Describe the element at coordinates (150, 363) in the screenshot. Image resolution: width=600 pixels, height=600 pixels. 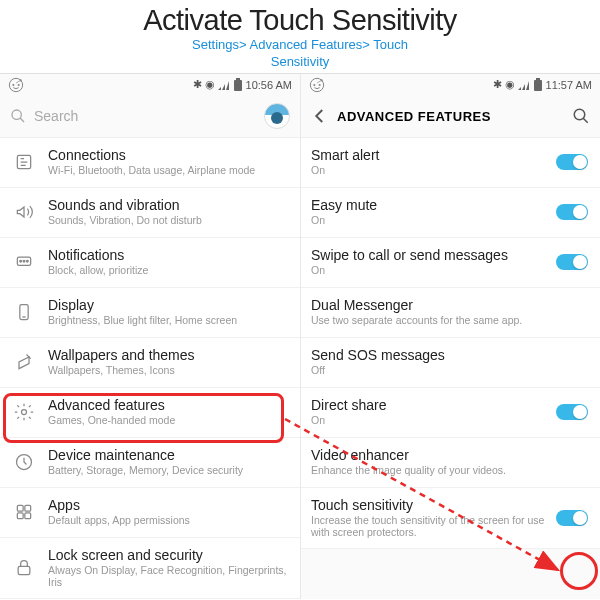
I see `settings-item: Wallpapers and themesWallpapers, Themes,…` at that location.